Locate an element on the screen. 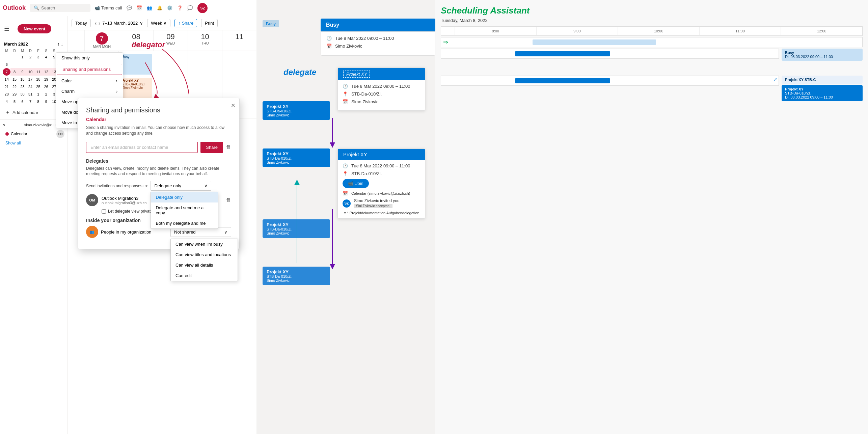 This screenshot has height=434, width=868. cal-cell: 29 is located at coordinates (14, 94).